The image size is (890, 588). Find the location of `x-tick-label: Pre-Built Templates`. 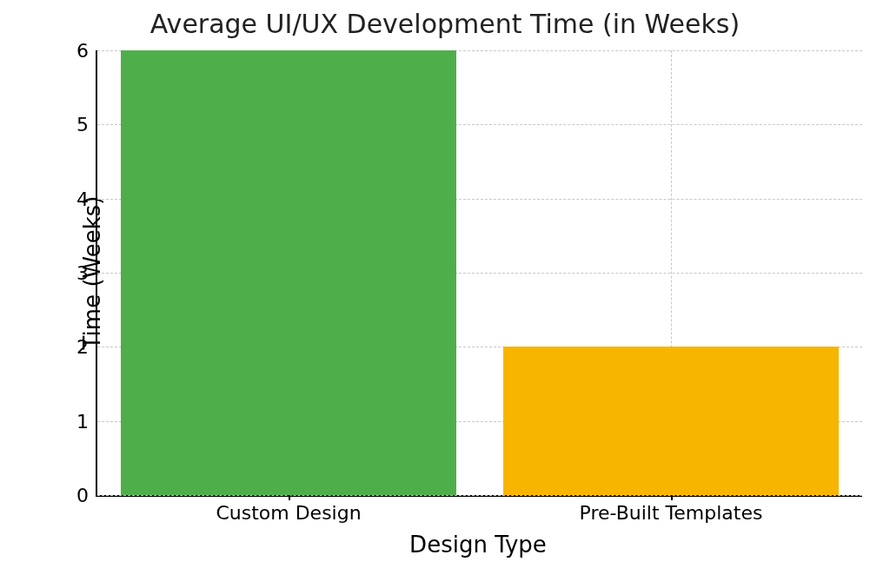

x-tick-label: Pre-Built Templates is located at coordinates (671, 509).